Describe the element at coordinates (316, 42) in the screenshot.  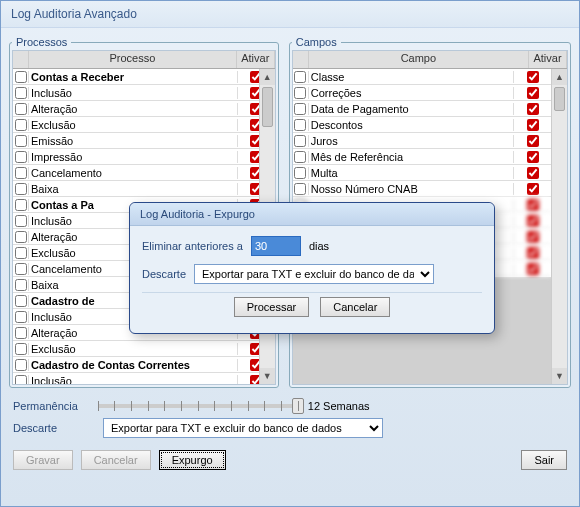
I see `campos-legend: Campos` at that location.